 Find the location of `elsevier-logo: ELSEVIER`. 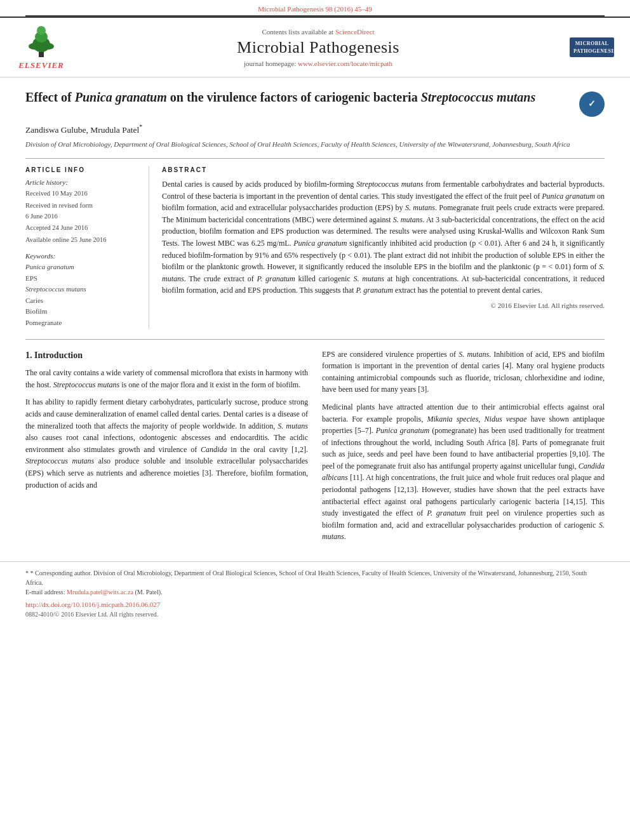

elsevier-logo: ELSEVIER is located at coordinates (41, 47).